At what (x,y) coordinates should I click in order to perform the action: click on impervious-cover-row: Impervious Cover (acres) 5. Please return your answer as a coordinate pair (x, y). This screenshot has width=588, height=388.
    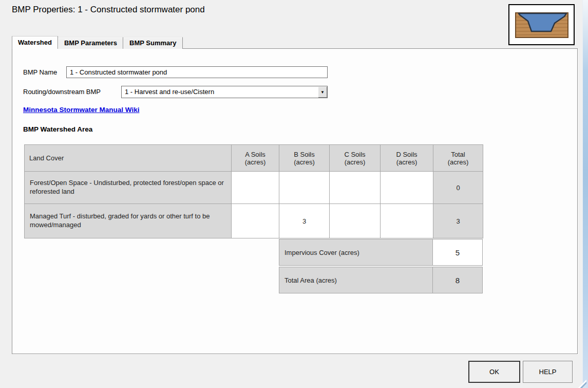
    Looking at the image, I should click on (381, 252).